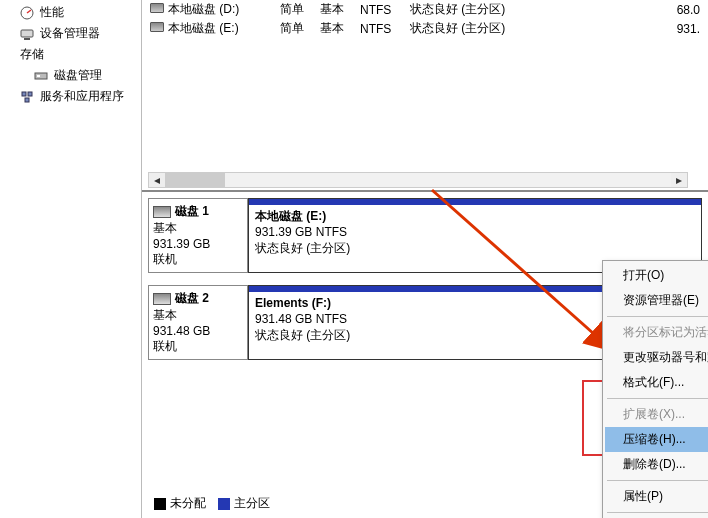  What do you see at coordinates (160, 504) in the screenshot?
I see `legend-swatch-unallocated` at bounding box center [160, 504].